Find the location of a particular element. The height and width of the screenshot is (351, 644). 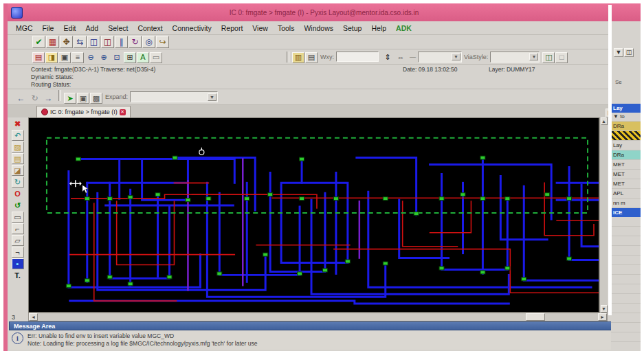

layers-filter: ▼ to is located at coordinates (625, 117).